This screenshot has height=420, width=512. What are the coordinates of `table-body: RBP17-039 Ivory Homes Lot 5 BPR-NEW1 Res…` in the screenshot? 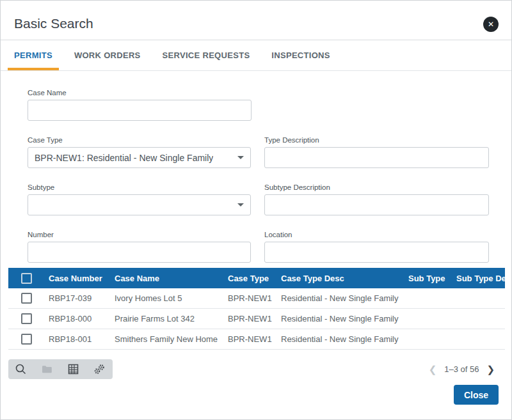 It's located at (257, 319).